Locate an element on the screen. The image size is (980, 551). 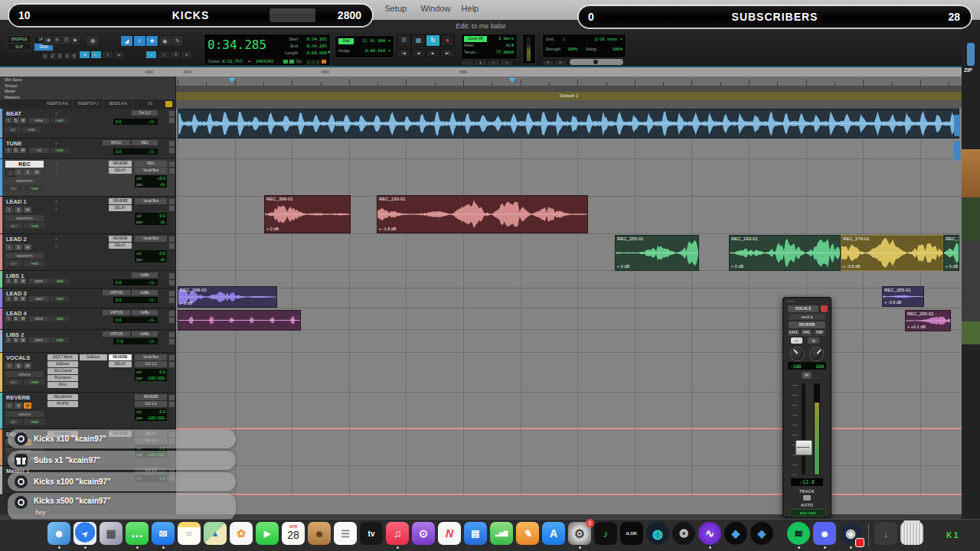
ruler-meter: Meter is located at coordinates (10, 91).